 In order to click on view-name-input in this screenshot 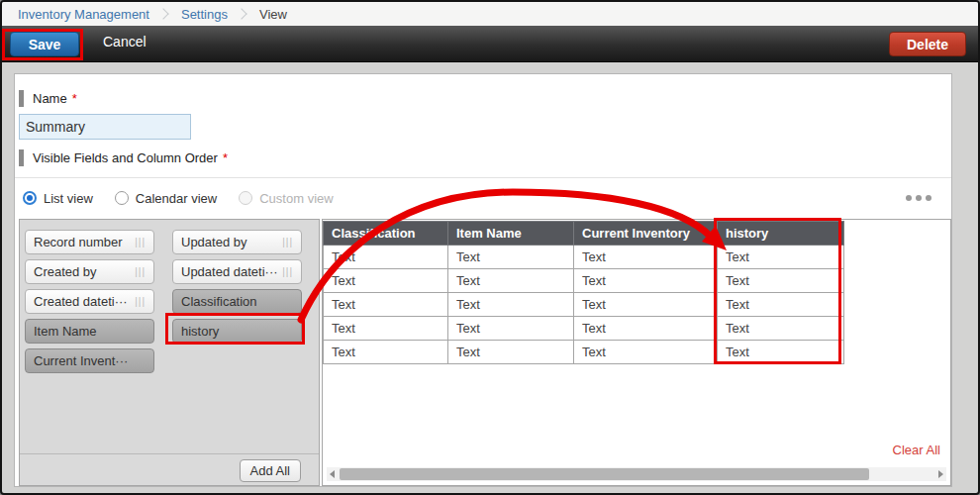, I will do `click(105, 127)`.